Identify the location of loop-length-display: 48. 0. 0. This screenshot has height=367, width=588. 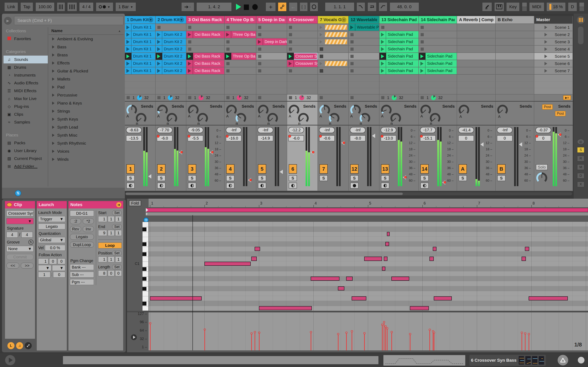
(404, 7).